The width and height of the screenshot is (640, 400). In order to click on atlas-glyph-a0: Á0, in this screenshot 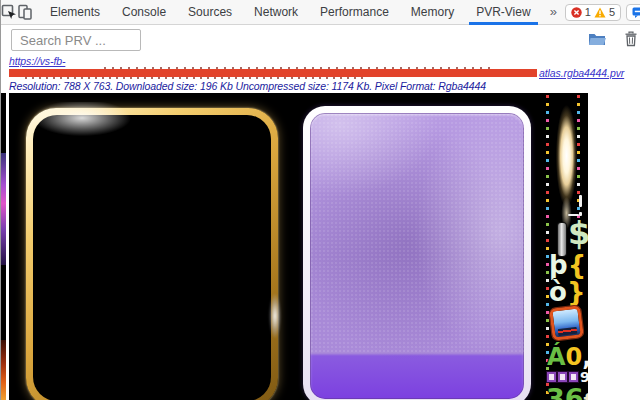, I will do `click(568, 357)`.